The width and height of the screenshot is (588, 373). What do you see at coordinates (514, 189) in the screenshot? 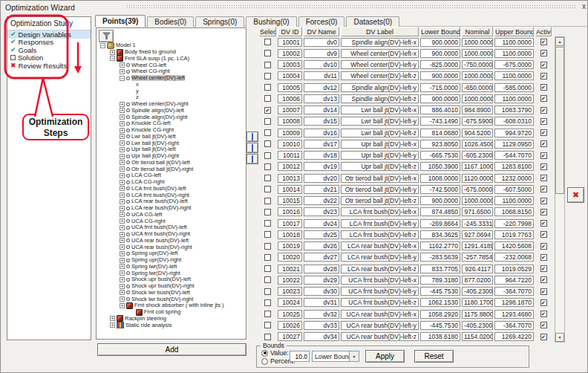
I see `cell-upper-field: -607.5000` at bounding box center [514, 189].